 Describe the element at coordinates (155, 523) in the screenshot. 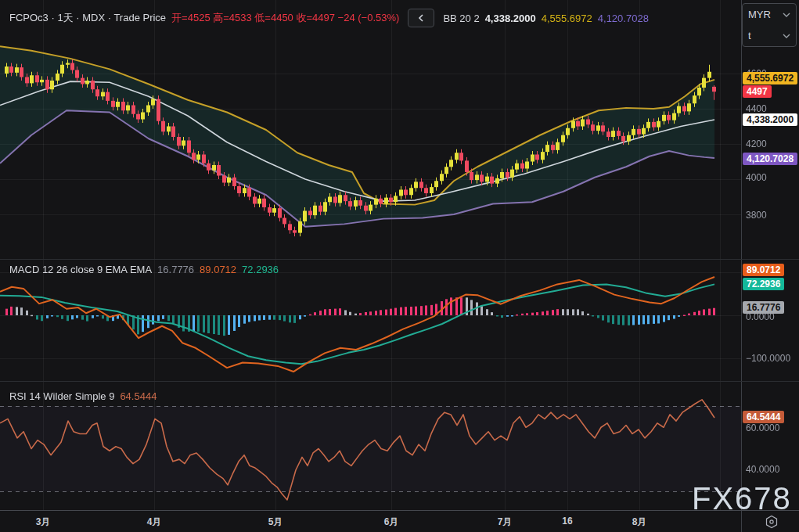

I see `time-axis-label: 4月` at that location.